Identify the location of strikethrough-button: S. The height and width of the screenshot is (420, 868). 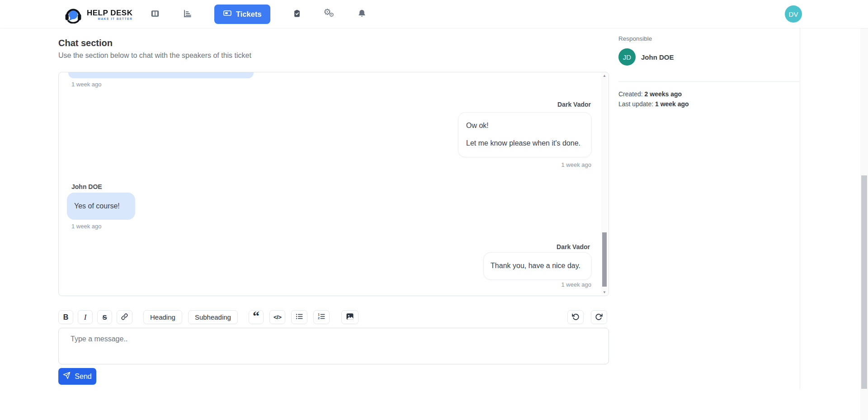
(105, 317).